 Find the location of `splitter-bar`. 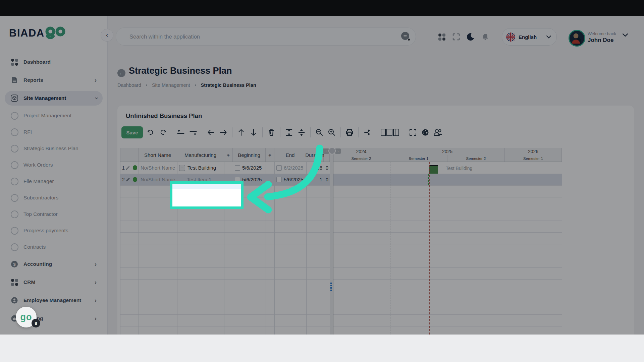

splitter-bar is located at coordinates (331, 241).